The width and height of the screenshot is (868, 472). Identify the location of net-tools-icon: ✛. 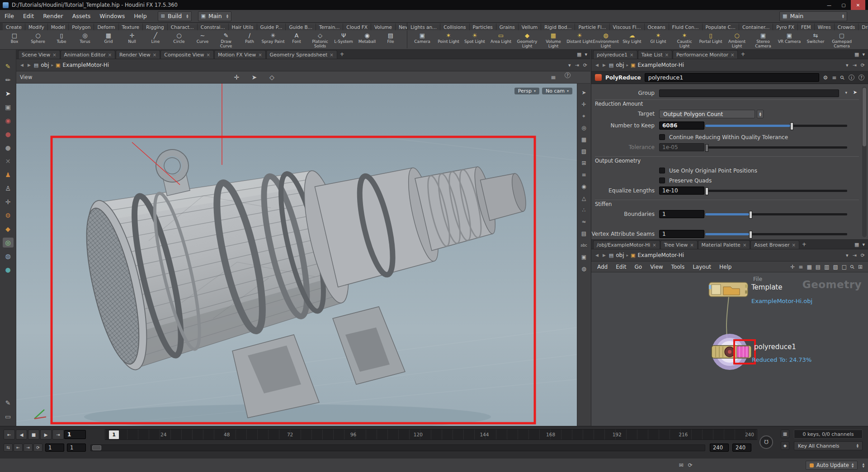
(793, 267).